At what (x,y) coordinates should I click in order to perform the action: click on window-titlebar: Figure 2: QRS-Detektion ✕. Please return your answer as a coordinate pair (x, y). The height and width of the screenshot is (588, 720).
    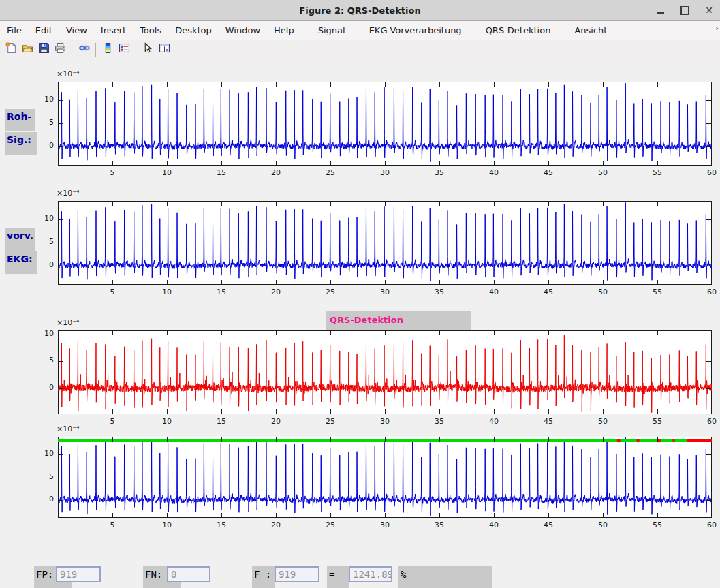
    Looking at the image, I should click on (360, 11).